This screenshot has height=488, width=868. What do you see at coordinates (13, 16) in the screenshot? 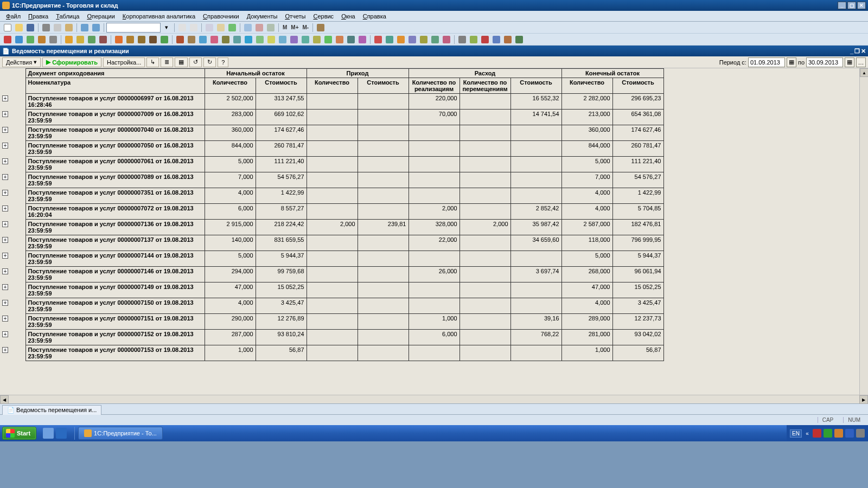
I see `menu-item: Файл` at bounding box center [13, 16].